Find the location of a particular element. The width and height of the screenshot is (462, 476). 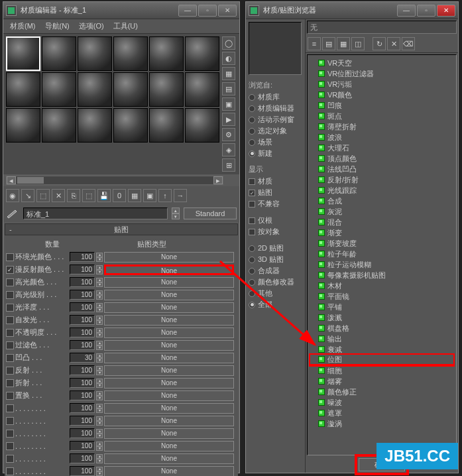

effects-channel-icon: 0 is located at coordinates (119, 196).